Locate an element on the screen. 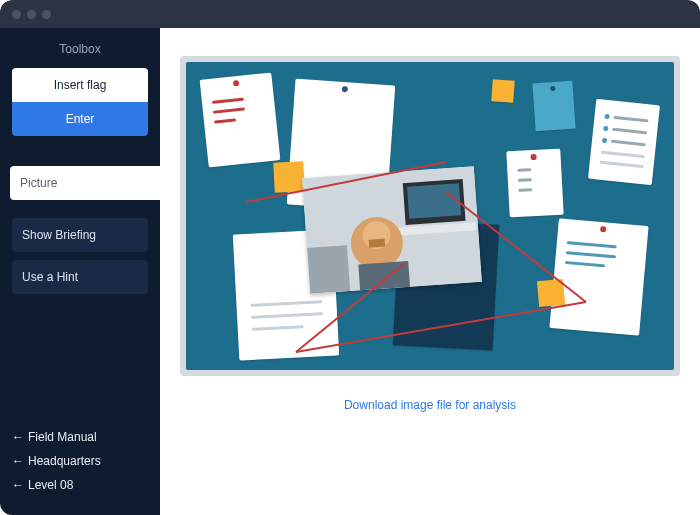  photo-illustration is located at coordinates (392, 230).